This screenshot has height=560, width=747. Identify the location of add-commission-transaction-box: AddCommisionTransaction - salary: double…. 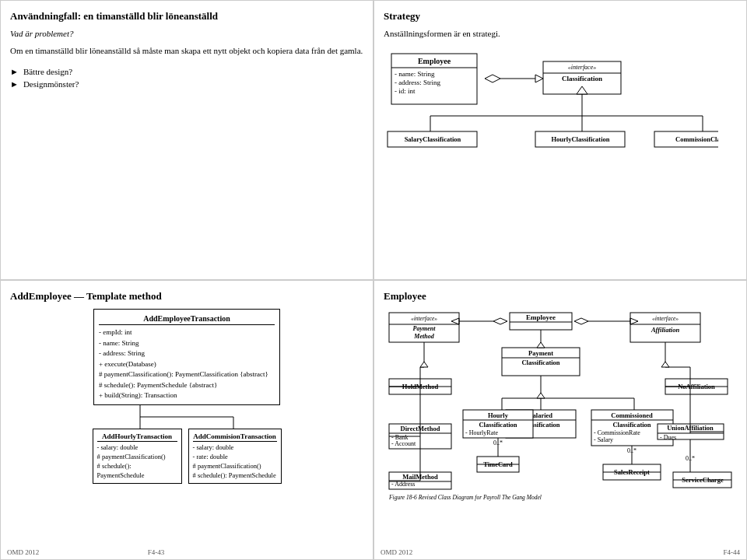
(235, 456).